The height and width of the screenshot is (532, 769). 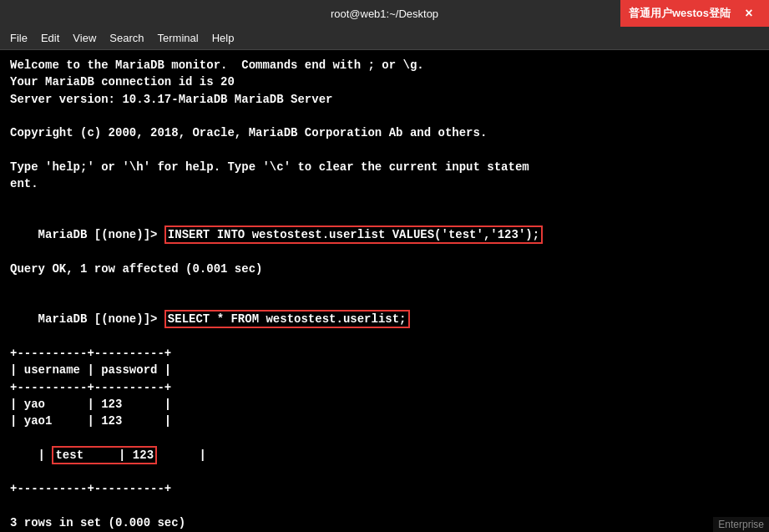 I want to click on prompt-2: MariaDB [(none)]>, so click(x=102, y=319).